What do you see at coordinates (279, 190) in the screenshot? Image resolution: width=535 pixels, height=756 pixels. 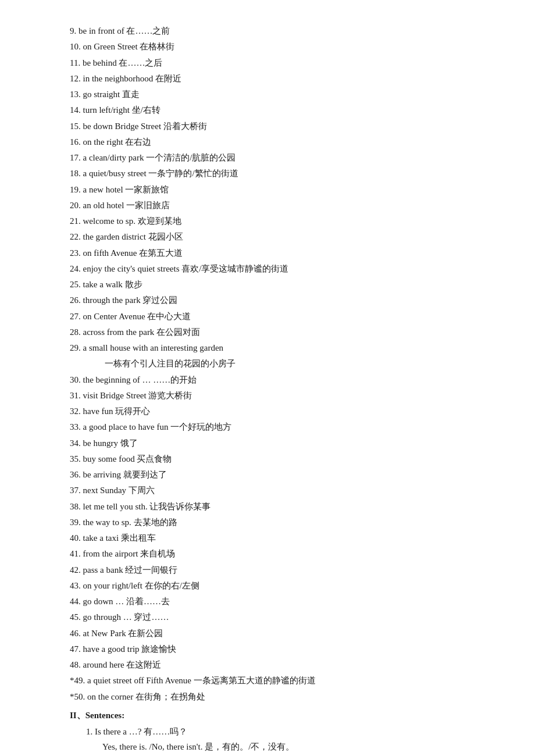 I see `list-item: 19. a new hotel 一家新旅馆` at bounding box center [279, 190].